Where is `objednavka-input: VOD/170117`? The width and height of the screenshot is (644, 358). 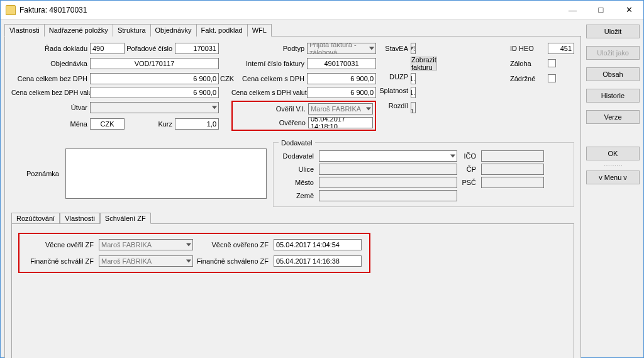
objednavka-input: VOD/170117 is located at coordinates (155, 64).